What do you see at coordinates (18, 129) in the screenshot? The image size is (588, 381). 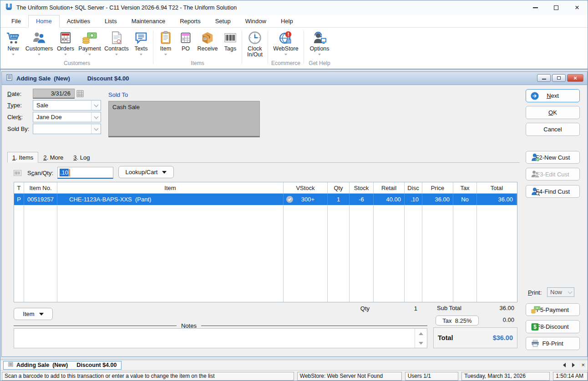 I see `soldby-label: Sold By:` at bounding box center [18, 129].